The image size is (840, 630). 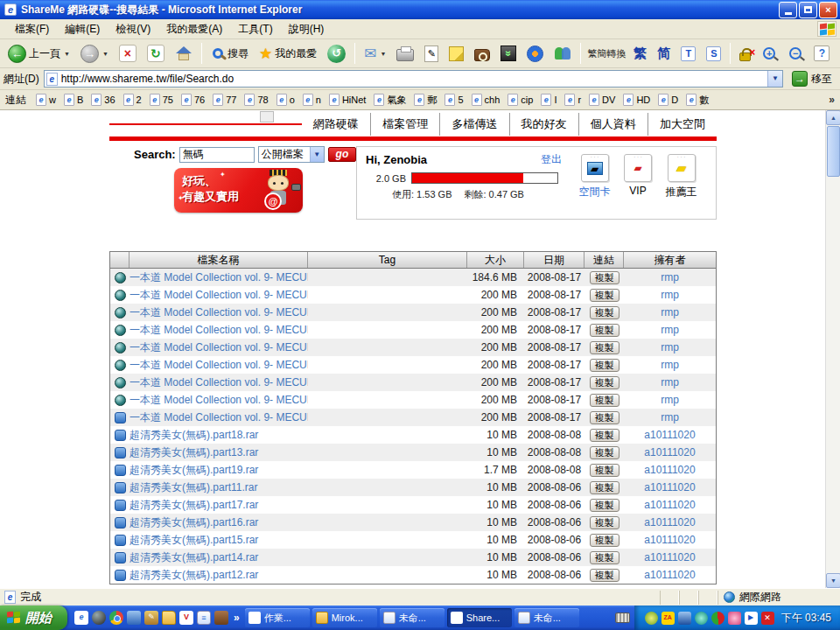 What do you see at coordinates (768, 618) in the screenshot?
I see `tray-icon: ✕` at bounding box center [768, 618].